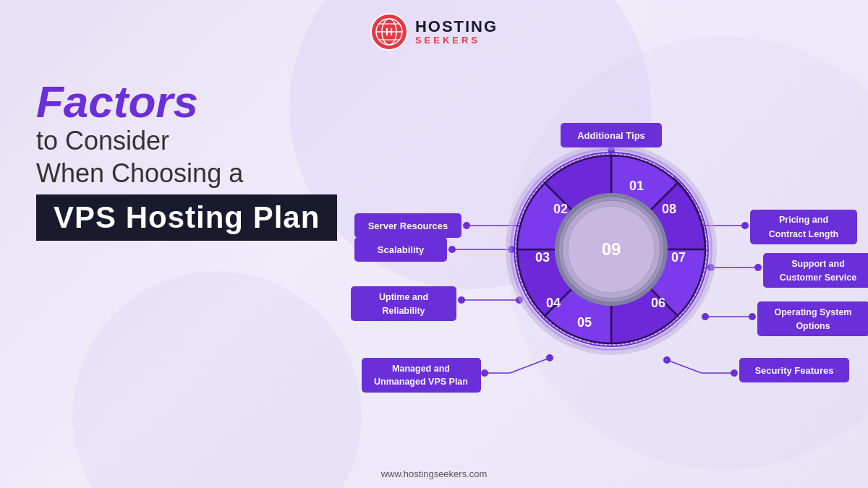  What do you see at coordinates (404, 311) in the screenshot?
I see `svg-text: Reliability` at bounding box center [404, 311].